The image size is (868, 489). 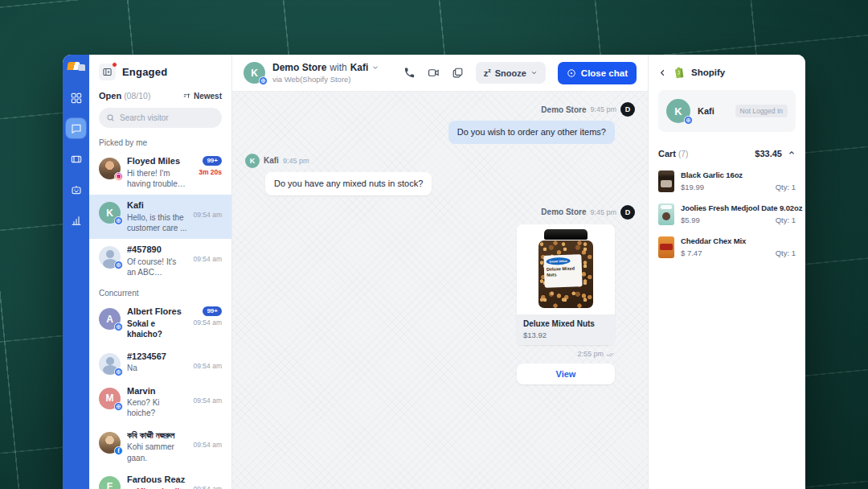 What do you see at coordinates (186, 97) in the screenshot?
I see `sort-icon` at bounding box center [186, 97].